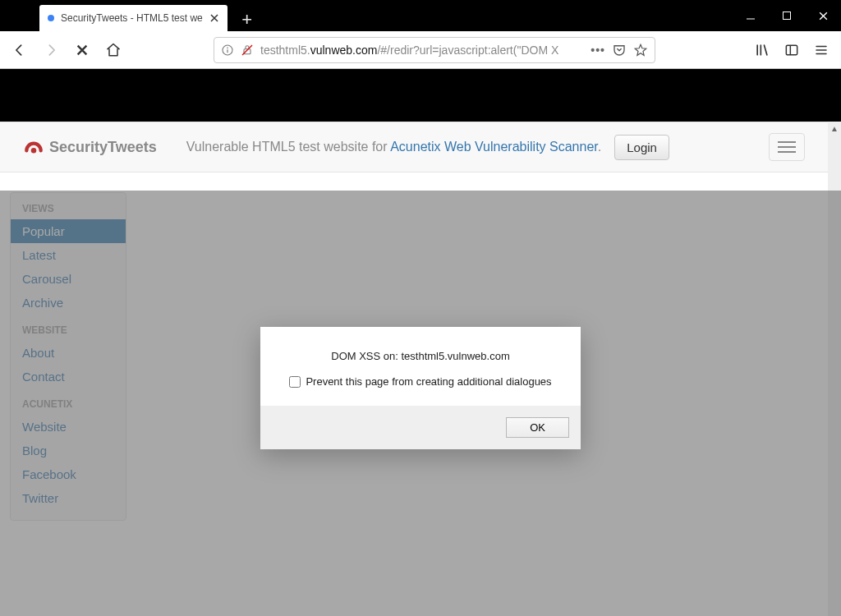 The image size is (841, 616). Describe the element at coordinates (420, 50) in the screenshot. I see `browser-toolbar: testhtml5.vulnweb.com/#/redir?url=javasc…` at that location.